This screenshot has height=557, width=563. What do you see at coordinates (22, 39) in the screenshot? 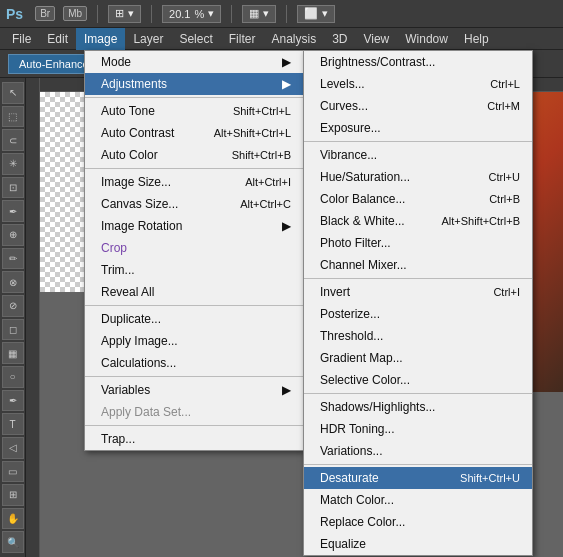
I see `menu-file: File` at bounding box center [22, 39].